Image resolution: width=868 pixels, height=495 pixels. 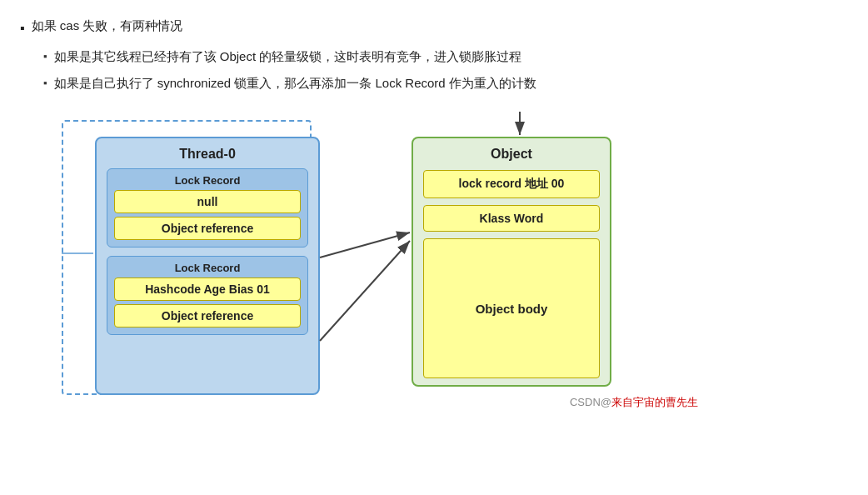 What do you see at coordinates (511, 154) in the screenshot?
I see `object-title: Object` at bounding box center [511, 154].